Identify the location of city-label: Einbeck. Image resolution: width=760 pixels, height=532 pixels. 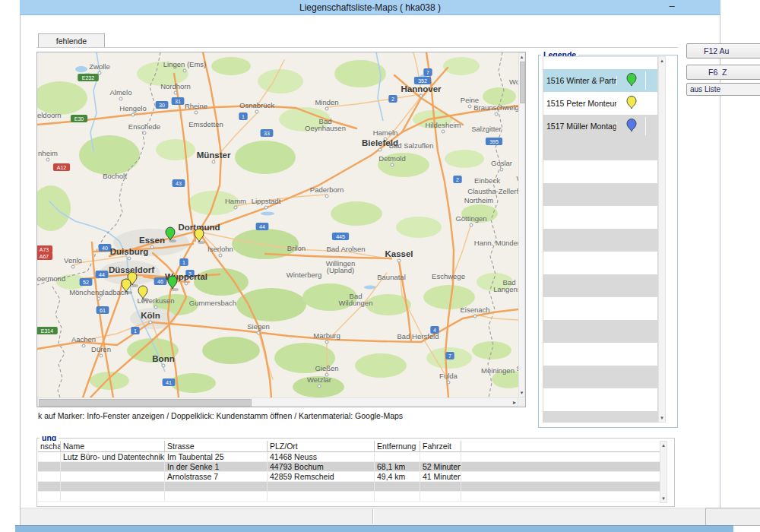
(487, 181).